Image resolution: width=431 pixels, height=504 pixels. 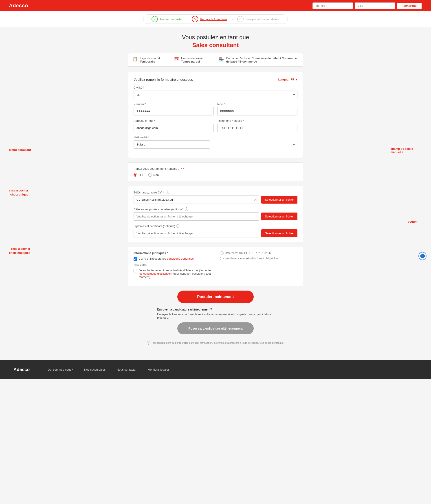 I want to click on cgv-checkbox-group: J'ai lu et j'accepte les conditions géné…, so click(x=172, y=259).